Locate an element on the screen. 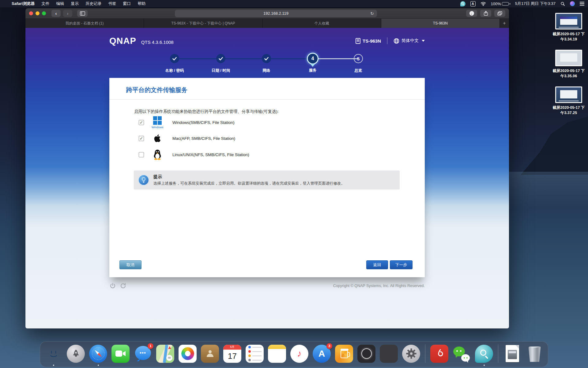 Image resolution: width=588 pixels, height=368 pixels. power-icon is located at coordinates (113, 286).